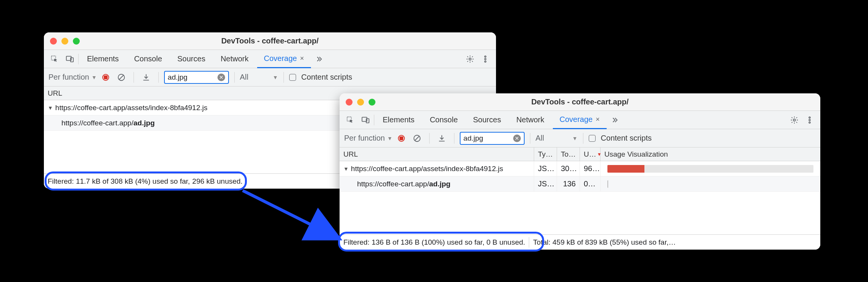 The height and width of the screenshot is (282, 868). Describe the element at coordinates (590, 154) in the screenshot. I see `column-label: U…` at that location.